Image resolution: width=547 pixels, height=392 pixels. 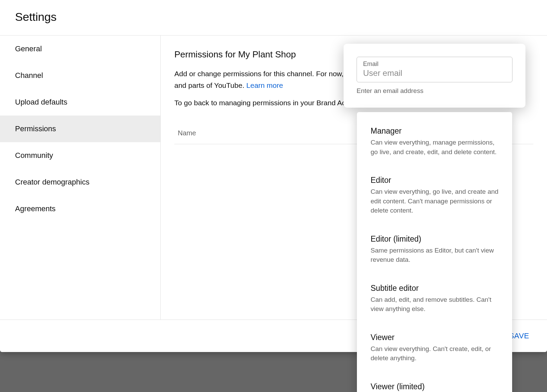 What do you see at coordinates (29, 75) in the screenshot?
I see `sidebar-item-label: Channel` at bounding box center [29, 75].